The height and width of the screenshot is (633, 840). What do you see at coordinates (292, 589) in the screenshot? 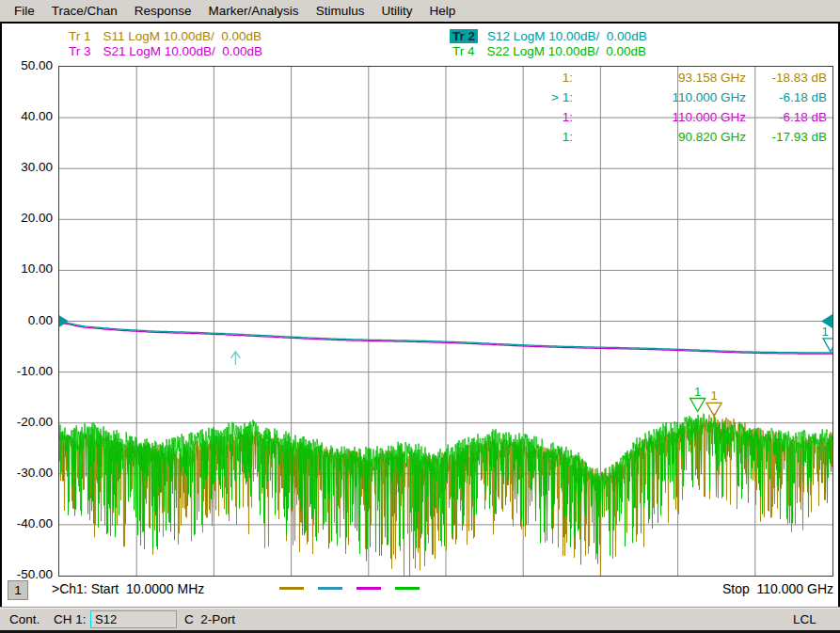
I see `trace1-dash` at bounding box center [292, 589].